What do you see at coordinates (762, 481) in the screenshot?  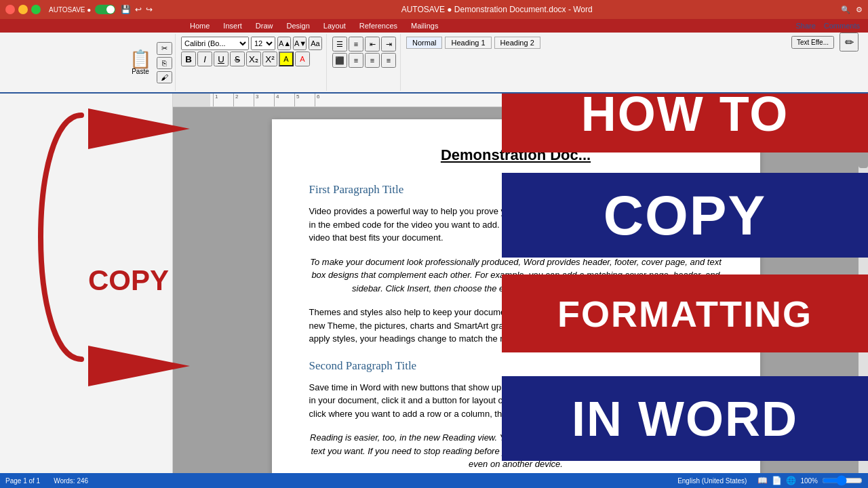 I see `read-view-btn: 📖` at bounding box center [762, 481].